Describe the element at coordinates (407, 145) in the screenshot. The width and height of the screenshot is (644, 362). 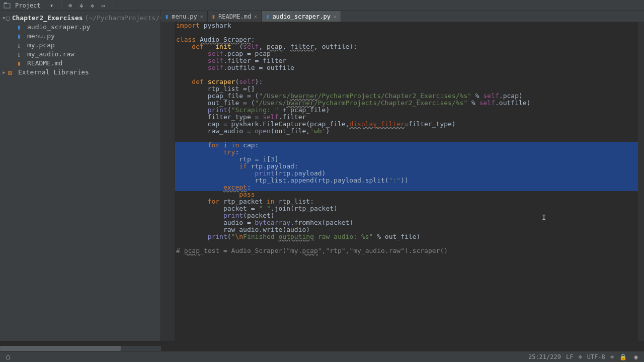
I see `code-line: for i in cap:` at that location.